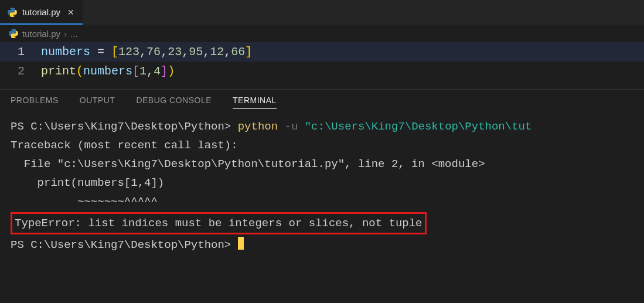 The height and width of the screenshot is (303, 644). I want to click on editor-tab-label: tutorial.py, so click(41, 12).